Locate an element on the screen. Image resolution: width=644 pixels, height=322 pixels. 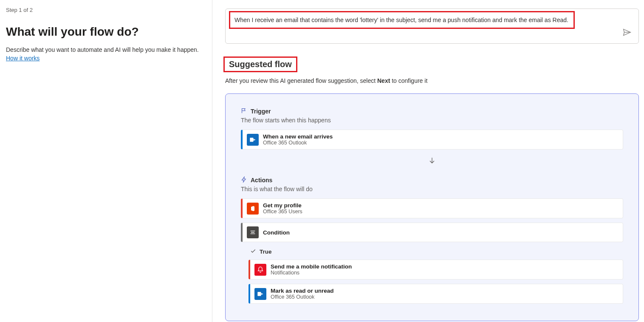
how-it-works-link: How it works is located at coordinates (23, 58).